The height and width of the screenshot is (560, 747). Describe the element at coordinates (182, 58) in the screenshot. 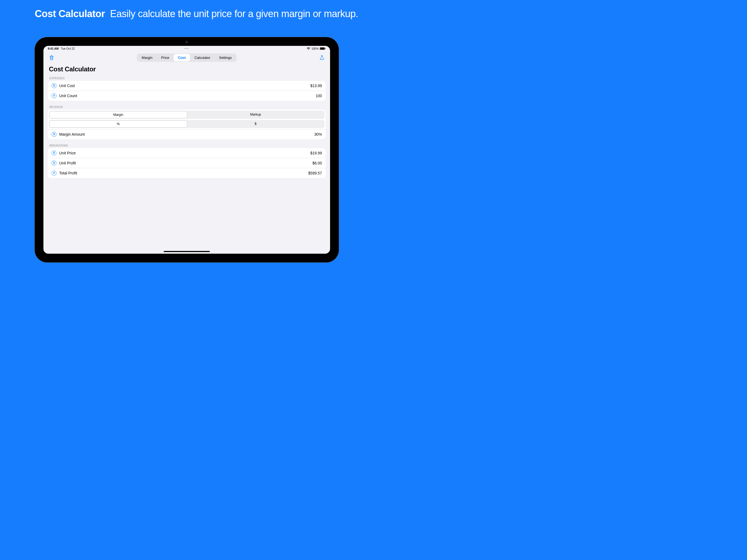

I see `tab-cost: Cost` at that location.